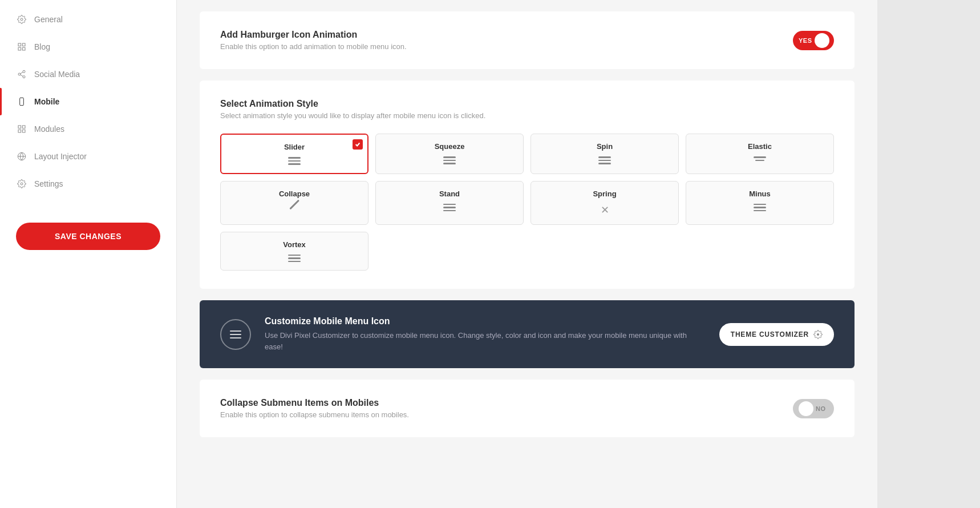 This screenshot has width=980, height=508. What do you see at coordinates (88, 236) in the screenshot?
I see `save-btn-wrapper: Save Changes` at bounding box center [88, 236].